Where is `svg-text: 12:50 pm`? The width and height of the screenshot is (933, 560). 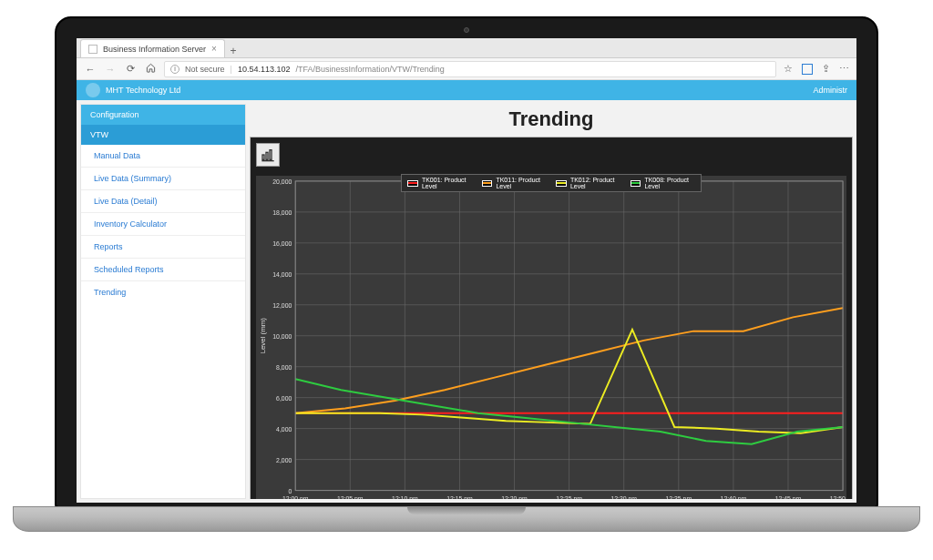
svg-text: 12:50 pm is located at coordinates (838, 497).